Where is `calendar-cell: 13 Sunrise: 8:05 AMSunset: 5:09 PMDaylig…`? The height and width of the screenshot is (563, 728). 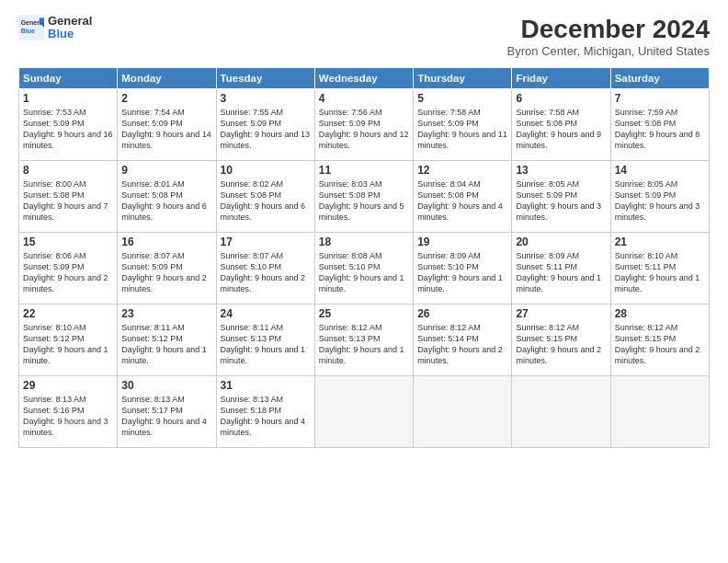 calendar-cell: 13 Sunrise: 8:05 AMSunset: 5:09 PMDaylig… is located at coordinates (561, 197).